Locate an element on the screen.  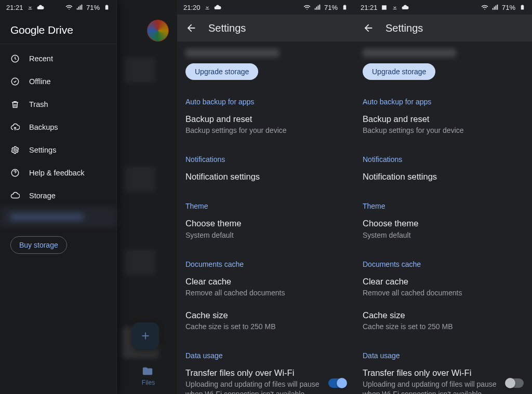
drawer-item-offline: Offline is located at coordinates (58, 81).